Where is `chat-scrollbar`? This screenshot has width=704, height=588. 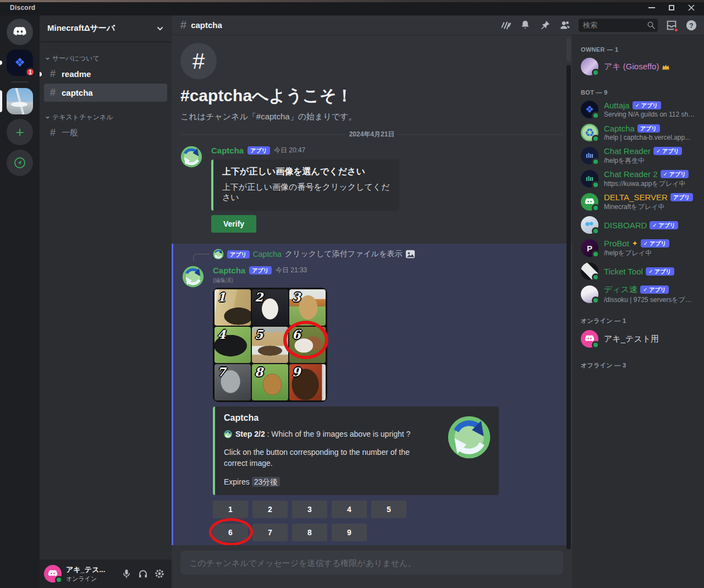
chat-scrollbar is located at coordinates (569, 294).